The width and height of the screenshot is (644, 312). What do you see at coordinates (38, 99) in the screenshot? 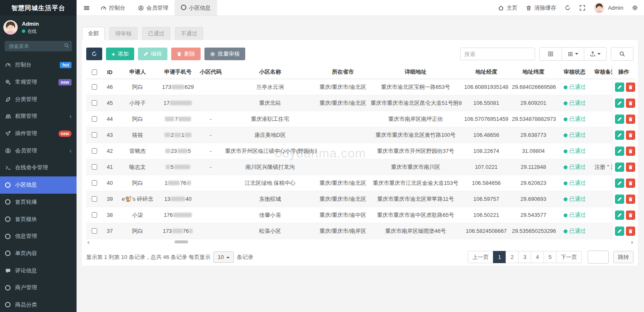
I see `sidebar-item-2: 分类管理` at bounding box center [38, 99].